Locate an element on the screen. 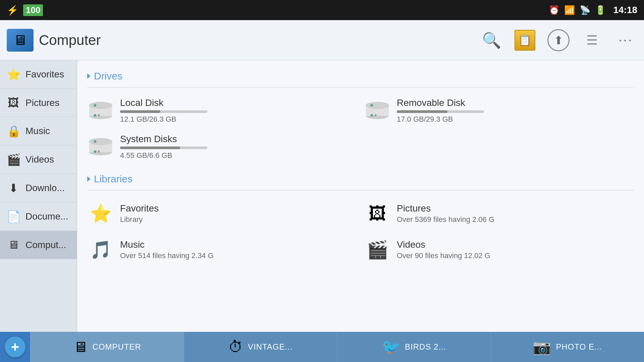 The width and height of the screenshot is (644, 362). sidebar-item-favorites: ⭐ Favorites is located at coordinates (38, 74).